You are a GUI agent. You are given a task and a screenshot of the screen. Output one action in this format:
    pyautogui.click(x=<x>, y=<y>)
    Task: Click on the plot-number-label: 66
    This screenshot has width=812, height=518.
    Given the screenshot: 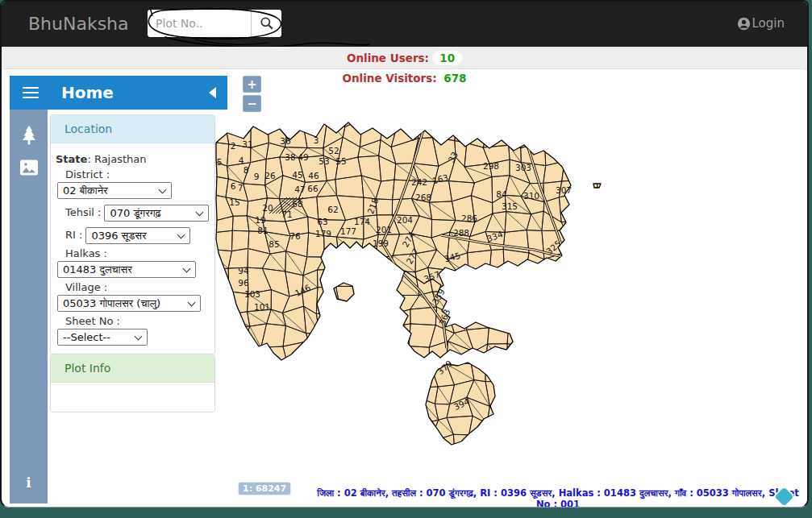 What is the action you would take?
    pyautogui.click(x=313, y=189)
    